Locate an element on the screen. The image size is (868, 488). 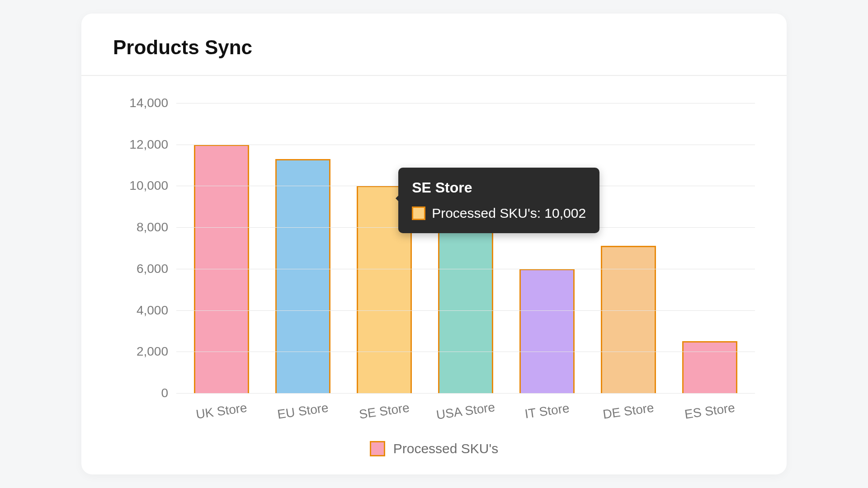
legend-swatch-icon is located at coordinates (377, 449).